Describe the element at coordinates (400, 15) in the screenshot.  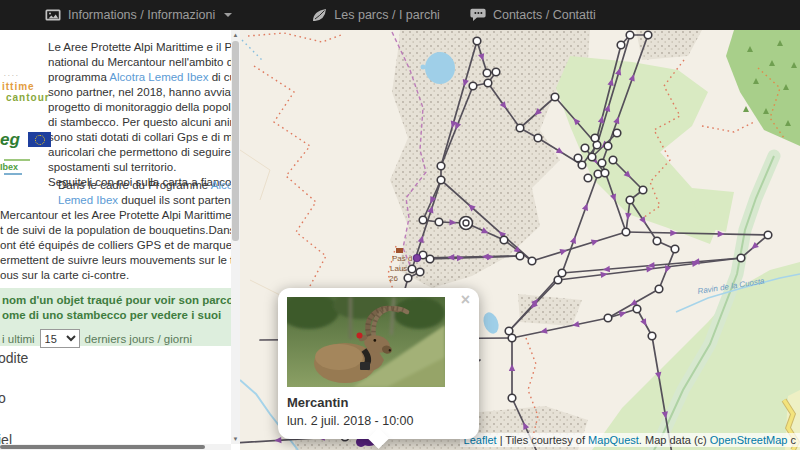
I see `top-navbar: Informations / Informazioni Les parcs / …` at that location.